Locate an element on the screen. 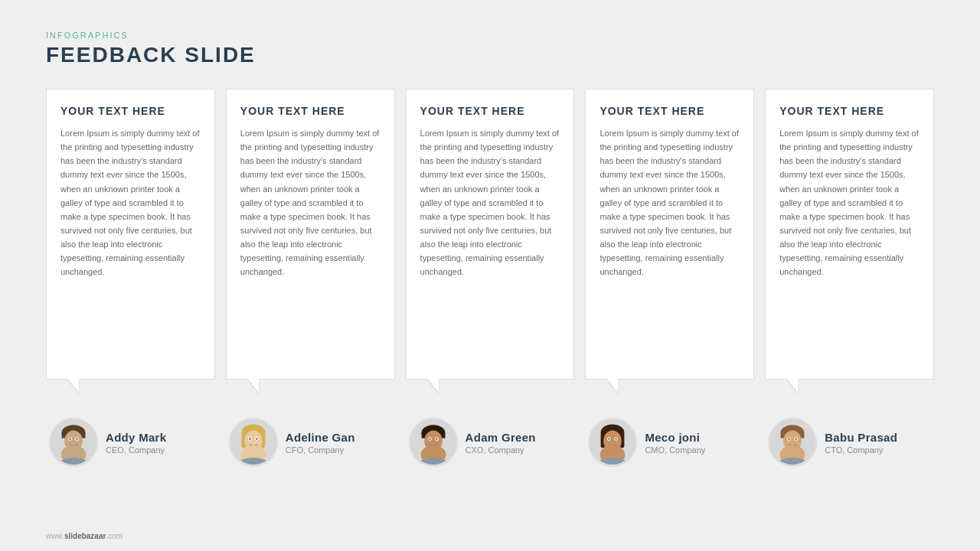  card-wrapper-1: YOUR TEXT HERELorem Ipsum is simply dumm… is located at coordinates (130, 278).